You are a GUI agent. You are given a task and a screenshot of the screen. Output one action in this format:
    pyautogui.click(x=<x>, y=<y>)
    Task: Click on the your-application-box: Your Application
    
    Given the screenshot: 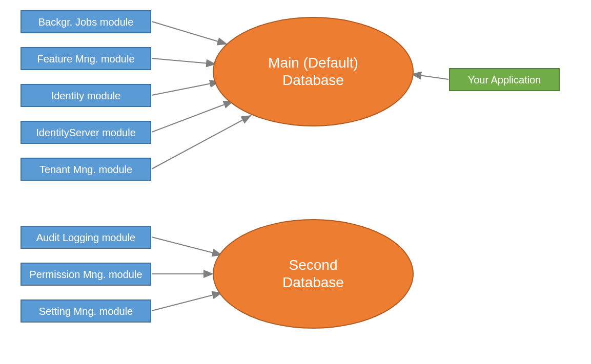 What is the action you would take?
    pyautogui.click(x=504, y=80)
    